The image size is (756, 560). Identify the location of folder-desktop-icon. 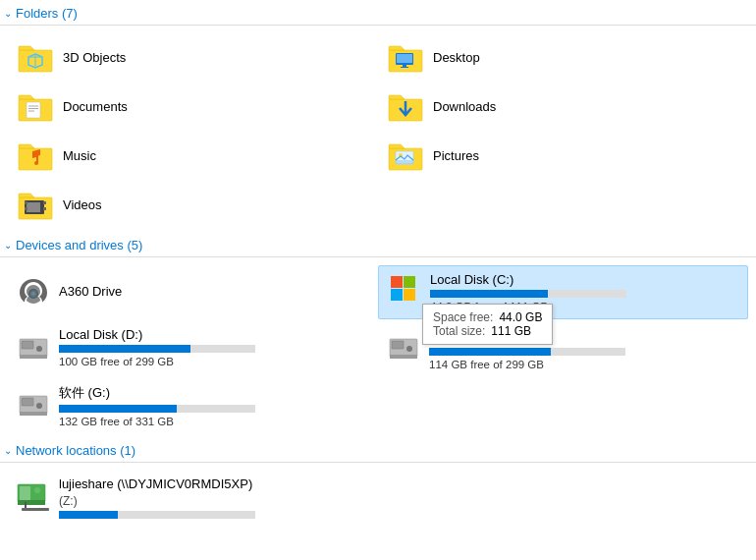
(405, 57).